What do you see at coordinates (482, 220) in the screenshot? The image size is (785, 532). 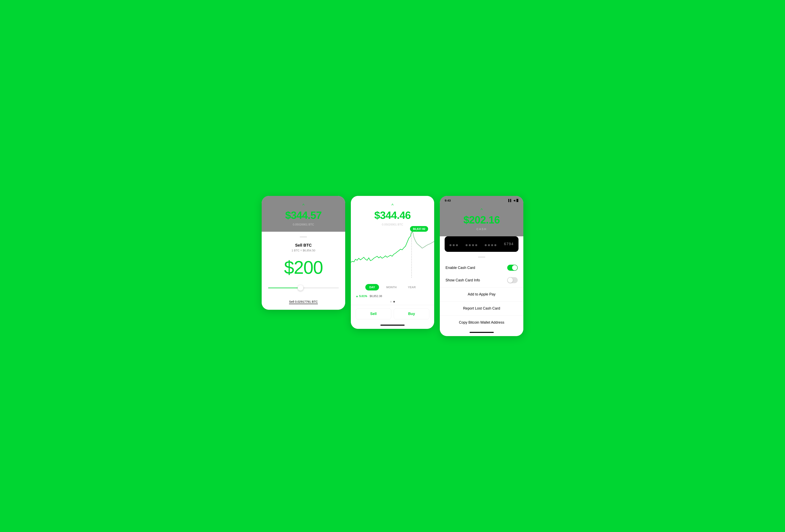 I see `cash-amount: $202.16` at bounding box center [482, 220].